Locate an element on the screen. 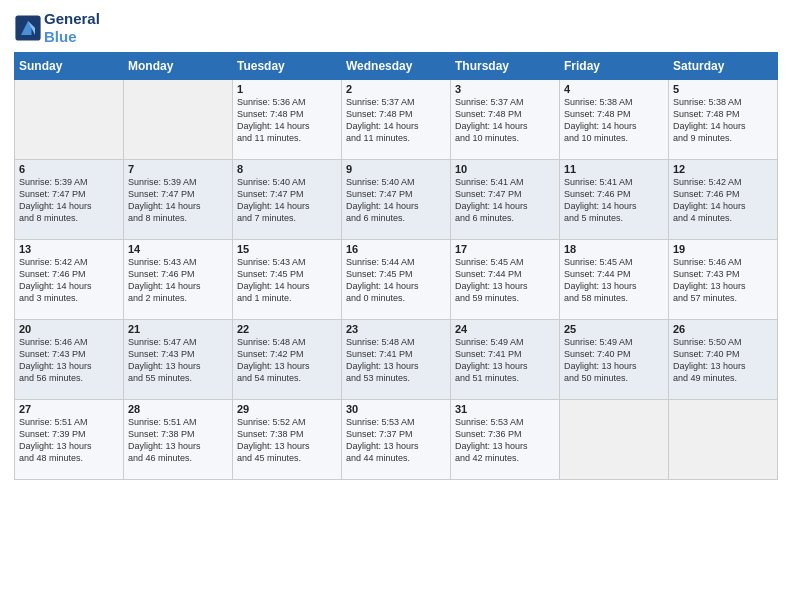 This screenshot has height=612, width=792. day-number: 29 is located at coordinates (287, 409).